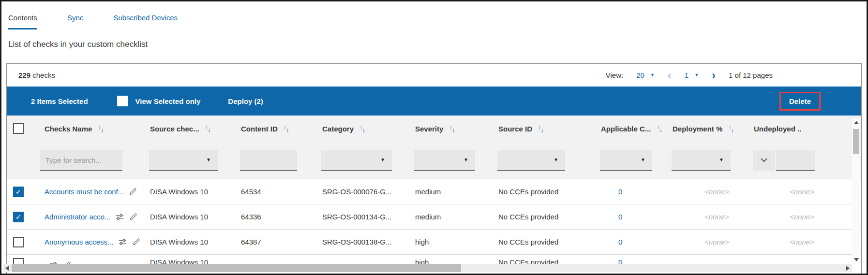  What do you see at coordinates (856, 191) in the screenshot?
I see `vertical-scroll-track` at bounding box center [856, 191].